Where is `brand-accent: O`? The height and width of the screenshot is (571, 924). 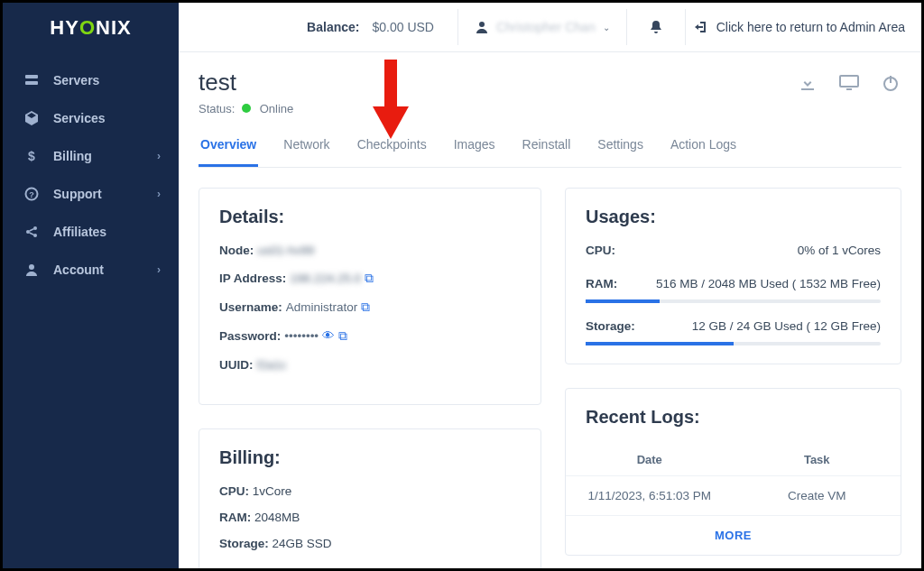
brand-accent: O is located at coordinates (88, 28).